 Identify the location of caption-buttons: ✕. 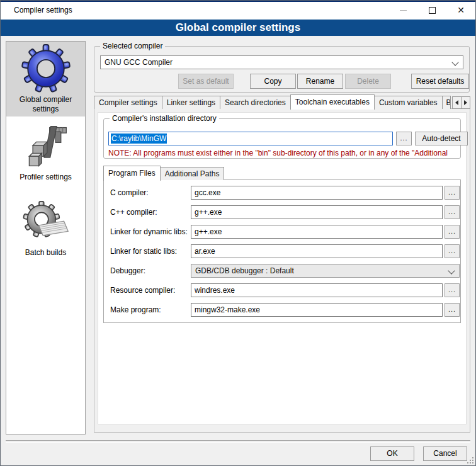
(432, 10).